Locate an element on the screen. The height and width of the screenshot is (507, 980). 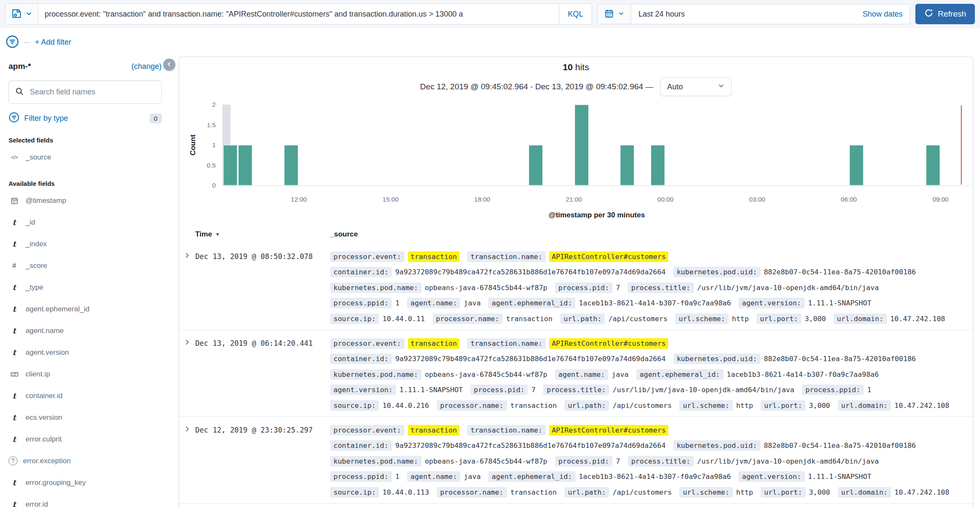
show-dates-link: Show dates is located at coordinates (886, 14).